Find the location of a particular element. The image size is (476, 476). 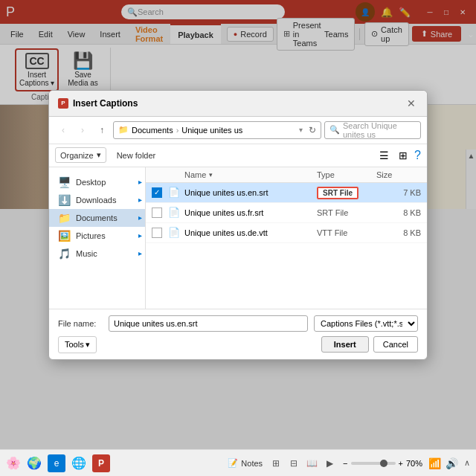

dialog-header: P Insert Captions ✕ is located at coordinates (238, 104).